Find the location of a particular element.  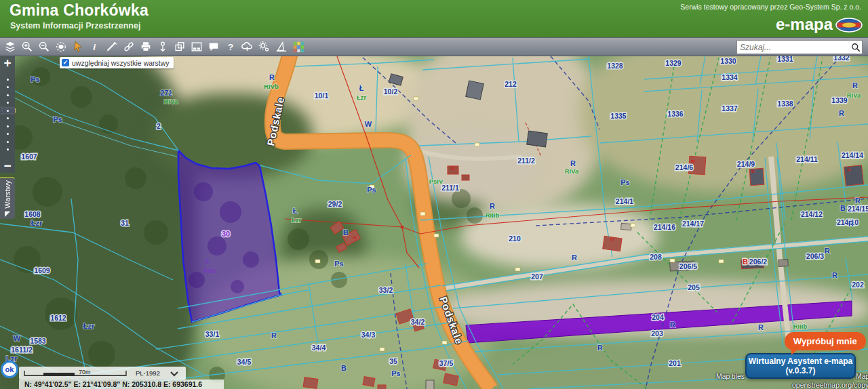

zoom-out-button: − is located at coordinates (7, 166).